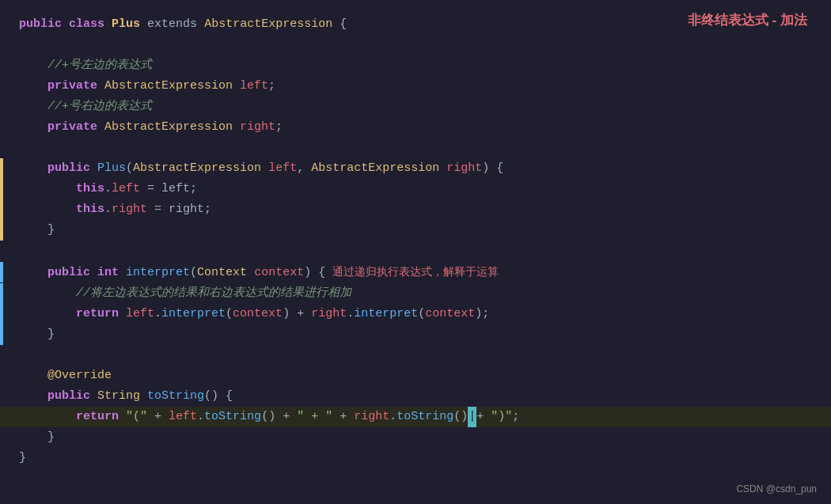 The image size is (831, 504). Describe the element at coordinates (416, 376) in the screenshot. I see `code-line-18: @Override` at that location.